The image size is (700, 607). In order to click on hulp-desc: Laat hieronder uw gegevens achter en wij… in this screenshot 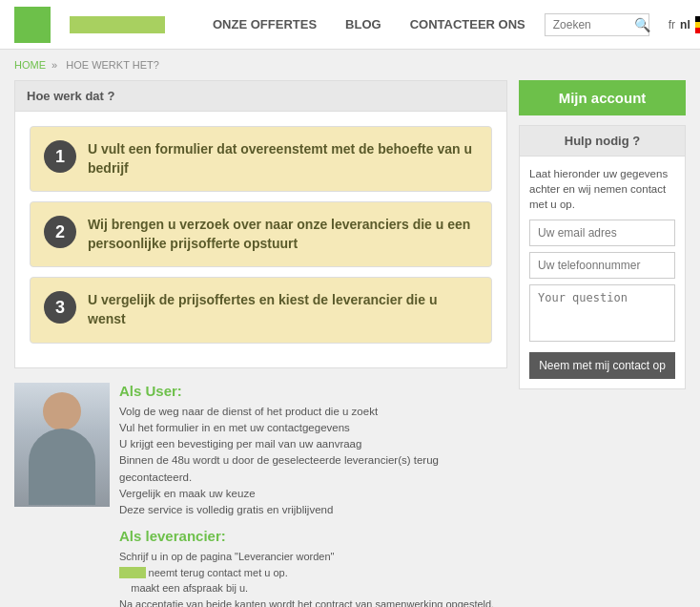, I will do `click(603, 189)`.